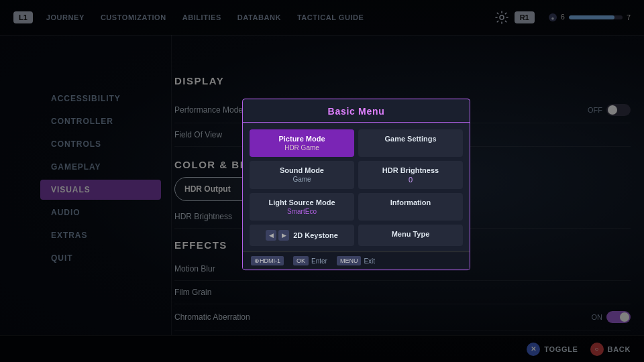  I want to click on modal-footer: ⊕HDMI-1 OK Enter MENU Exit, so click(356, 260).